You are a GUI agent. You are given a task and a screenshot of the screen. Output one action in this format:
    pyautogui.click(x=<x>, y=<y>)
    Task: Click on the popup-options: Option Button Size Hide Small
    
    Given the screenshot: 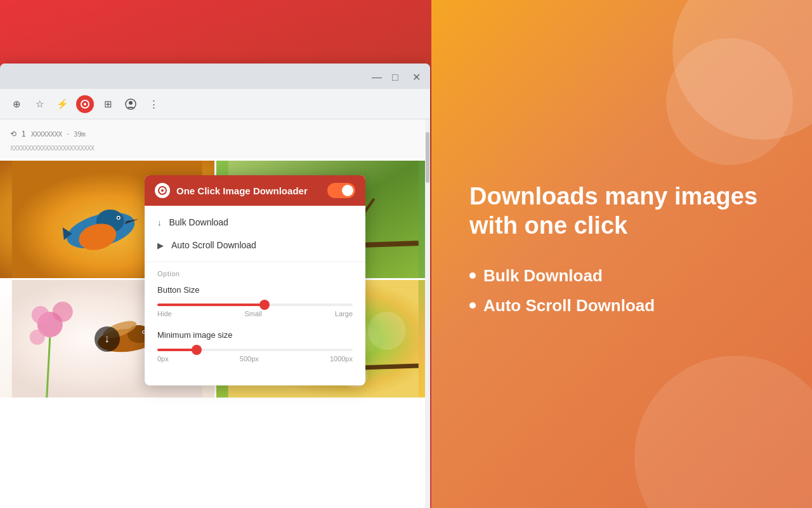 What is the action you would take?
    pyautogui.click(x=255, y=324)
    